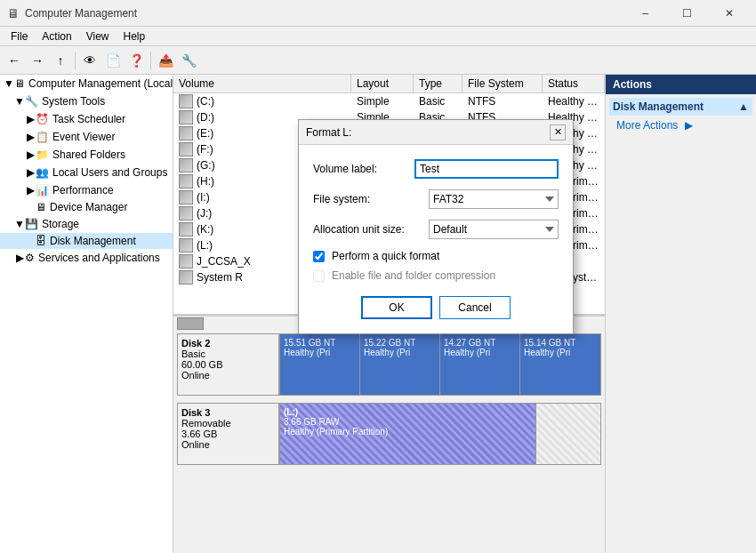 Image resolution: width=756 pixels, height=553 pixels. I want to click on menu-view: View, so click(98, 36).